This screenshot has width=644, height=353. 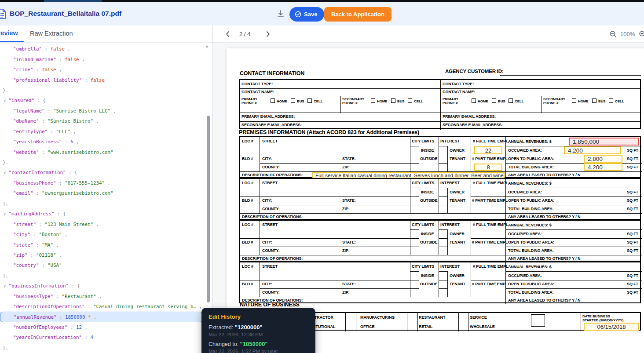 I want to click on json-line: "state" : "MA" ,, so click(x=103, y=244).